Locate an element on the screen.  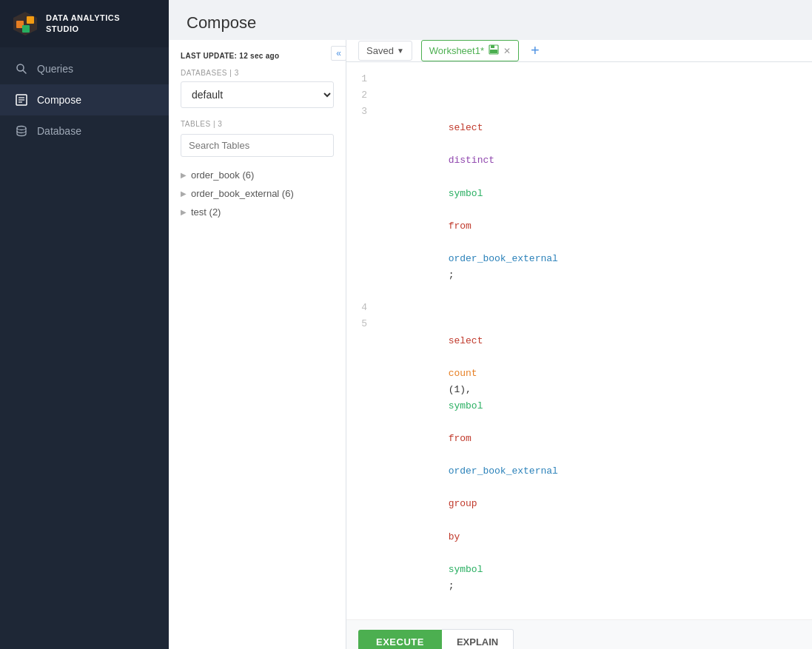
search-icon is located at coordinates (21, 69).